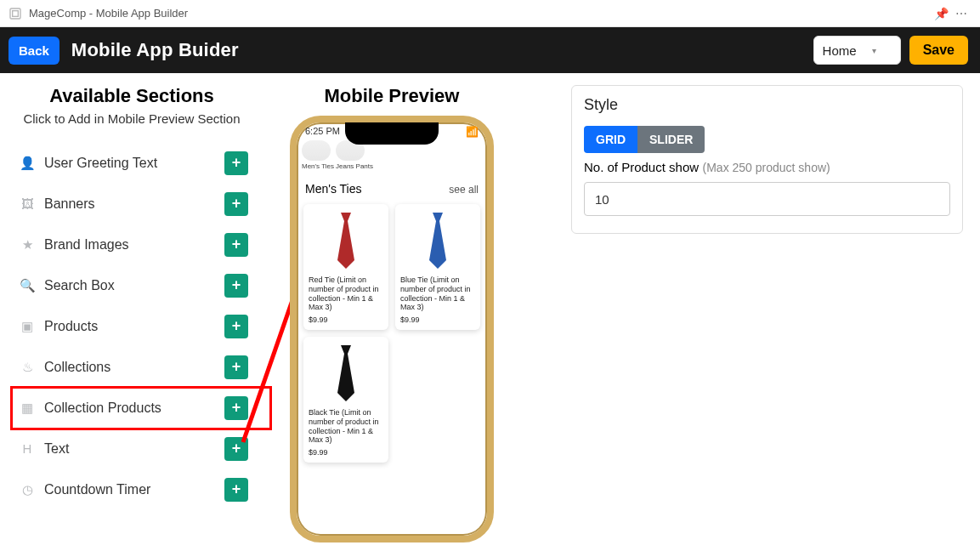  What do you see at coordinates (438, 294) in the screenshot?
I see `product-name: Blue Tie (Limit on number of product in …` at bounding box center [438, 294].